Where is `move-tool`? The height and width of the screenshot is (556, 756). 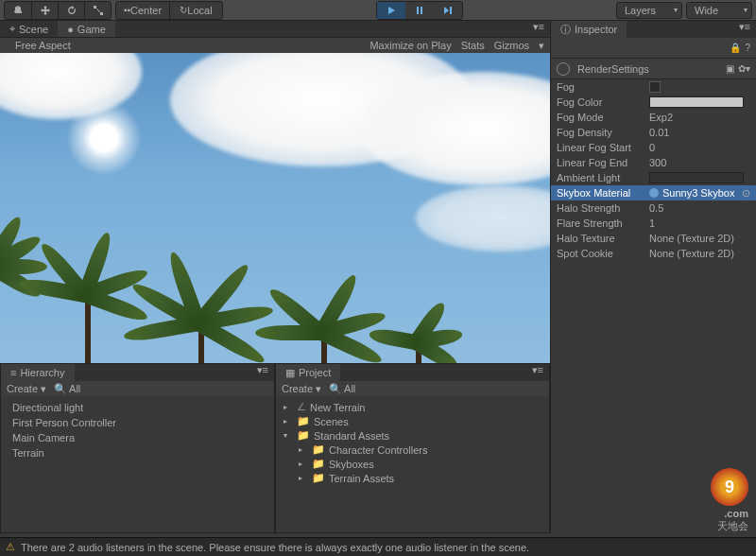 move-tool is located at coordinates (44, 10).